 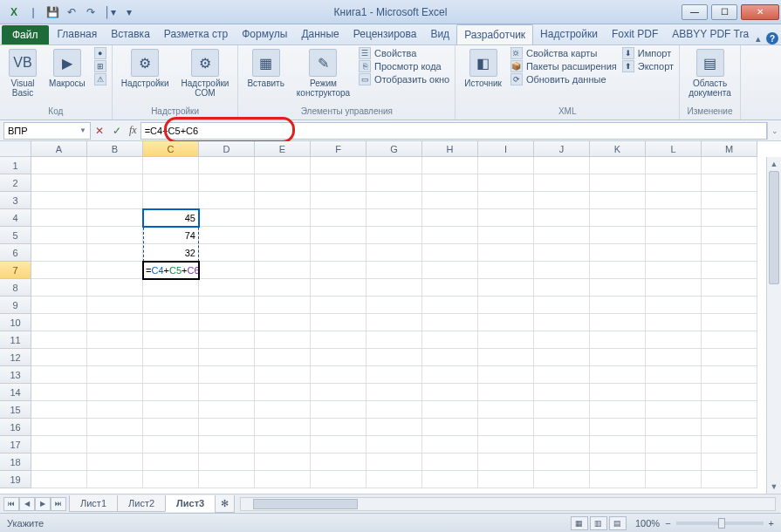 What do you see at coordinates (599, 523) in the screenshot?
I see `page-layout-view-icon: ▥` at bounding box center [599, 523].